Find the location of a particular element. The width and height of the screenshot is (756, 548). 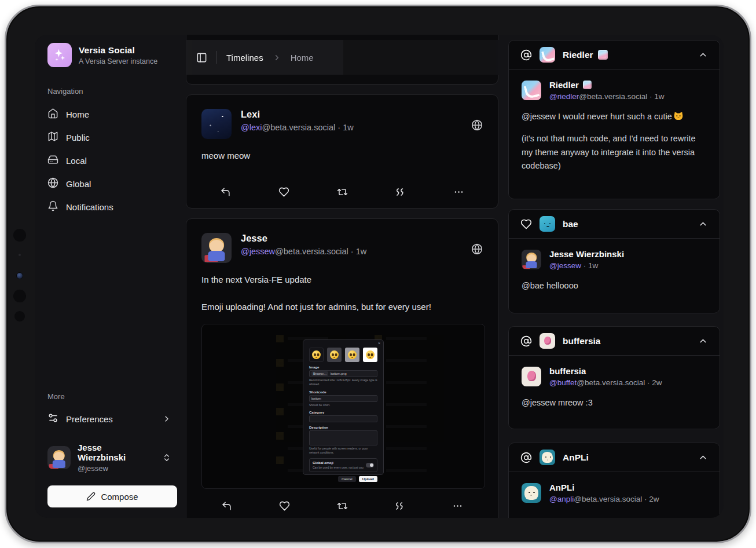

sidebar-toggle-button is located at coordinates (201, 58).